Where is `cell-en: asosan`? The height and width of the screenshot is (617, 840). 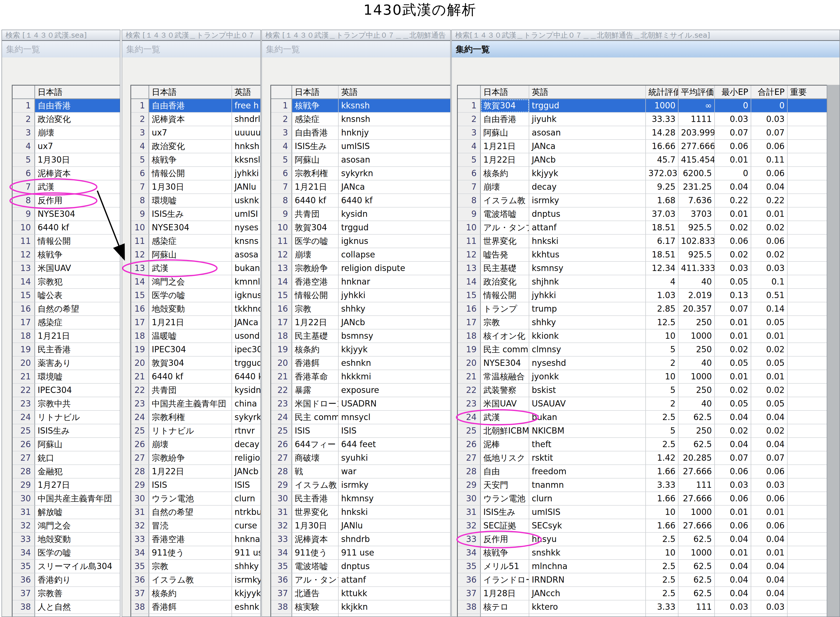 cell-en: asosan is located at coordinates (395, 160).